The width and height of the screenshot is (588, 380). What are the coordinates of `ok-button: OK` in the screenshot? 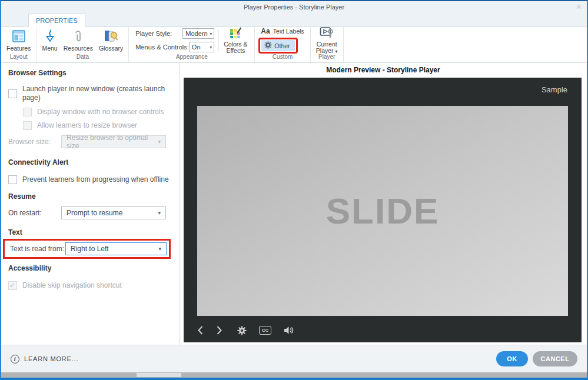 It's located at (512, 359).